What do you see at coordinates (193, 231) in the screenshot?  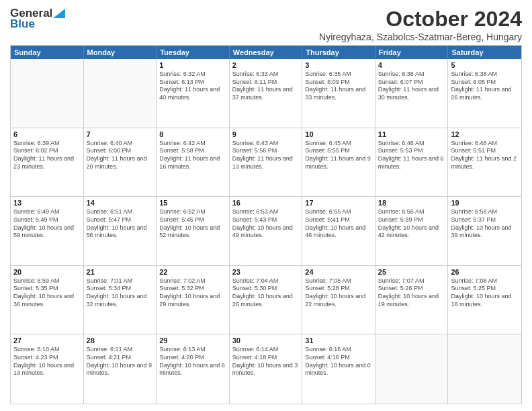 I see `calendar-cell: 15Sunrise: 6:52 AMSunset: 5:45 PMDayligh…` at bounding box center [193, 231].